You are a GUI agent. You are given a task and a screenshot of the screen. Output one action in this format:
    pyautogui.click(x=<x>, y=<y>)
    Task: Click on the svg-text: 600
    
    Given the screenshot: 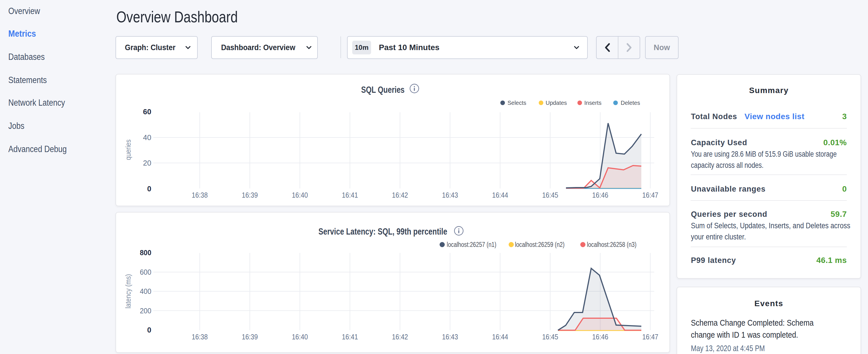 What is the action you would take?
    pyautogui.click(x=146, y=272)
    